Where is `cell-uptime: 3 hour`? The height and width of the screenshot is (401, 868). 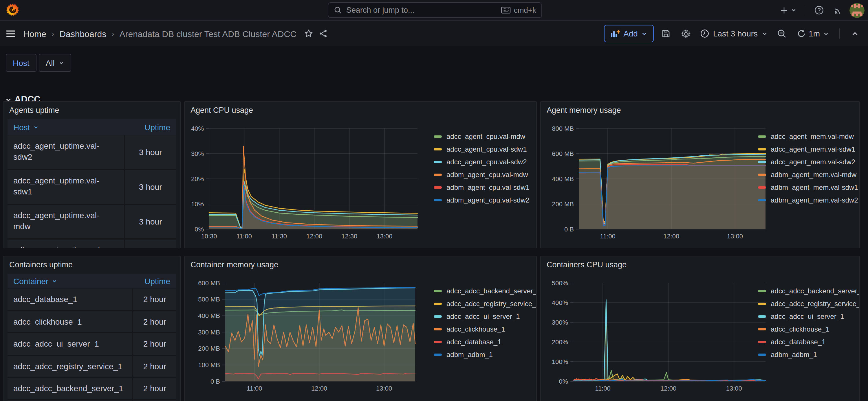
cell-uptime: 3 hour is located at coordinates (150, 222).